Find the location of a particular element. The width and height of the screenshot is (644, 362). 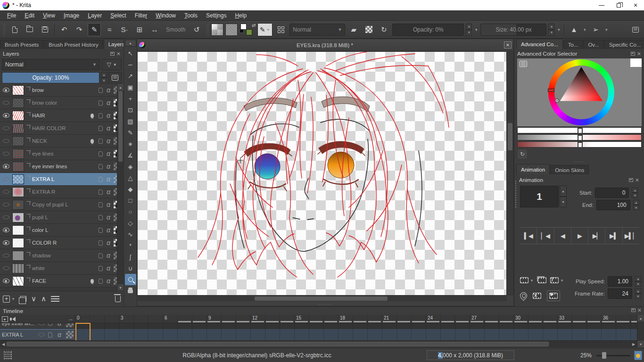

canvas-thumbnail-button is located at coordinates (638, 355).